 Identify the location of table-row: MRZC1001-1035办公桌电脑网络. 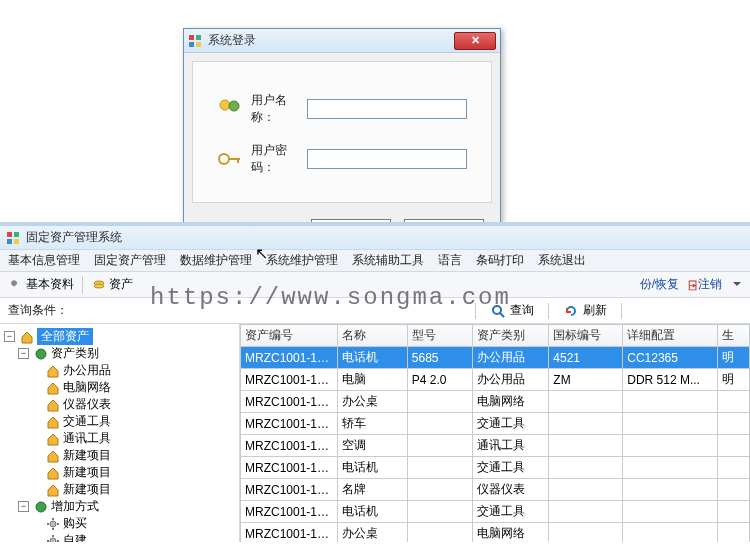
(496, 533).